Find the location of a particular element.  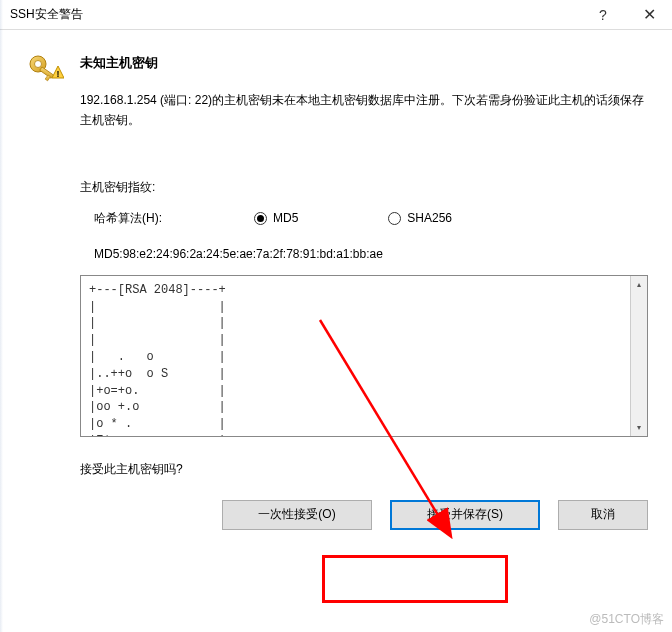

radio-md5-label: MD5 is located at coordinates (286, 218).